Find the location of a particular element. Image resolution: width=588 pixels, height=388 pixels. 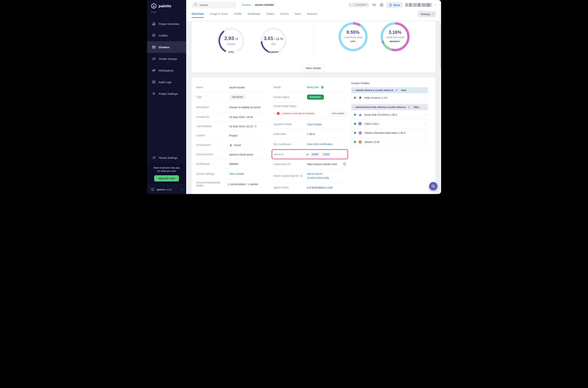

tab-nodes: Nodes is located at coordinates (270, 15).